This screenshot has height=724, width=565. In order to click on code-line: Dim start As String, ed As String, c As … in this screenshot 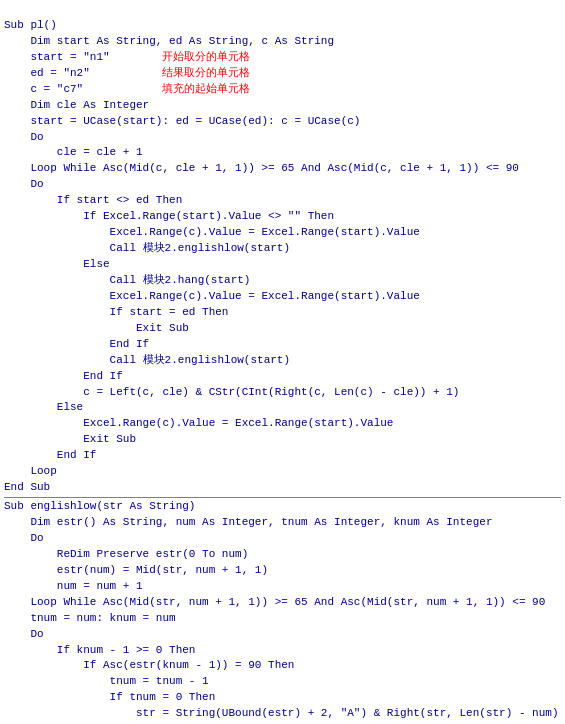, I will do `click(282, 42)`.